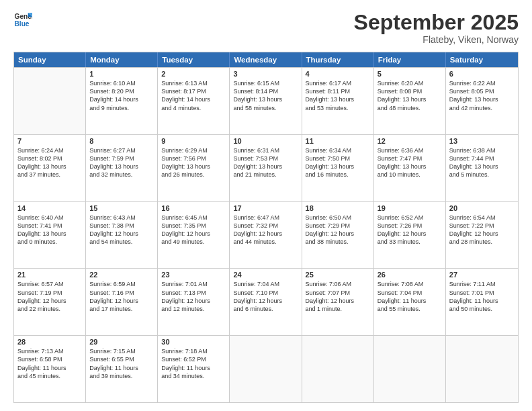 This screenshot has width=532, height=411. I want to click on header: General Blue September 2025 Flateby, Vik…, so click(266, 28).